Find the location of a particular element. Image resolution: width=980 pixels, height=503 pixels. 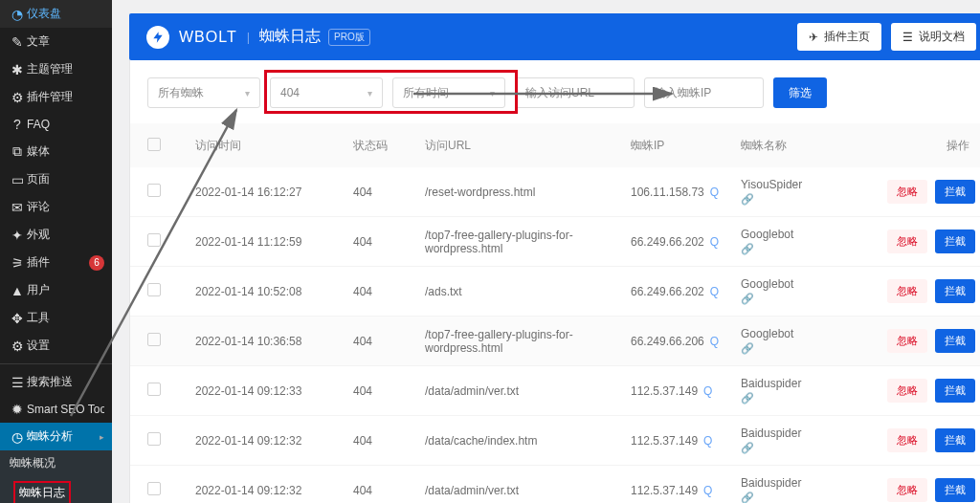

sidebar-item-11: ✥工具 is located at coordinates (56, 317).